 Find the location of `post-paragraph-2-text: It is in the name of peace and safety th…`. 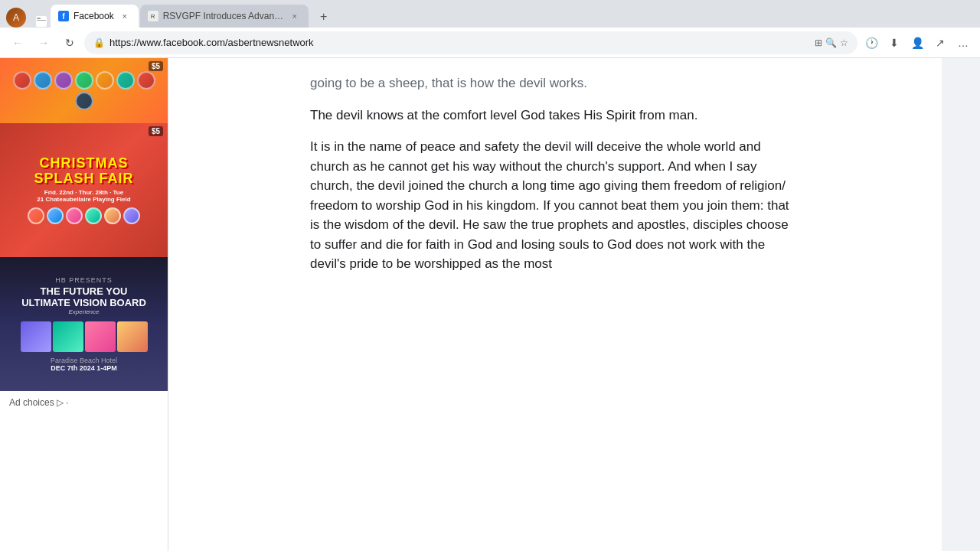

post-paragraph-2-text: It is in the name of peace and safety th… is located at coordinates (550, 205).